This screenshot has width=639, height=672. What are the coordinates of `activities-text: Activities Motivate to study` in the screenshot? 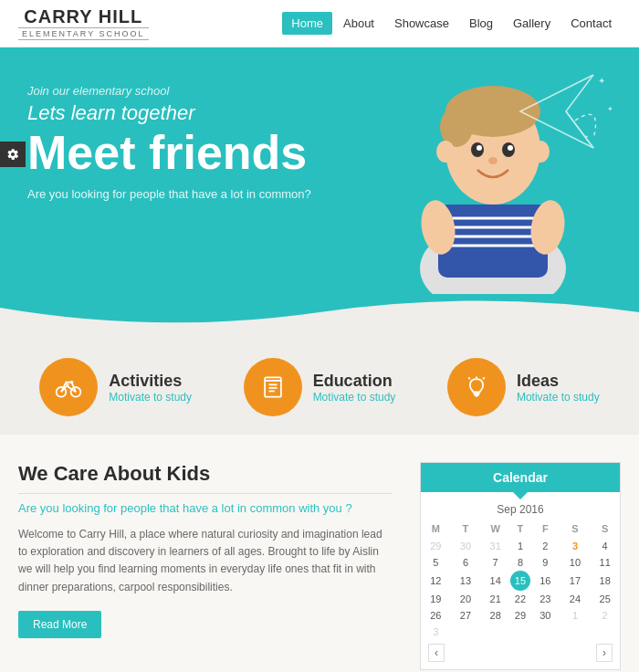 It's located at (150, 387).